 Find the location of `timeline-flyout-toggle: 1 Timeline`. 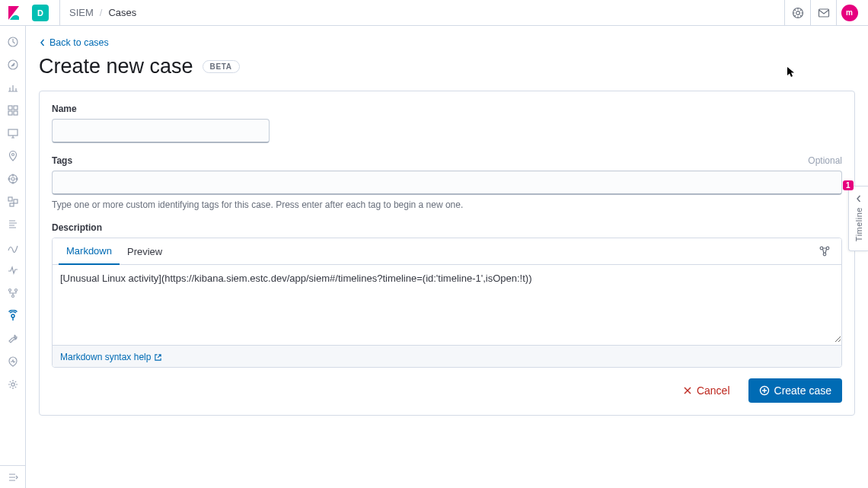

timeline-flyout-toggle: 1 Timeline is located at coordinates (858, 218).